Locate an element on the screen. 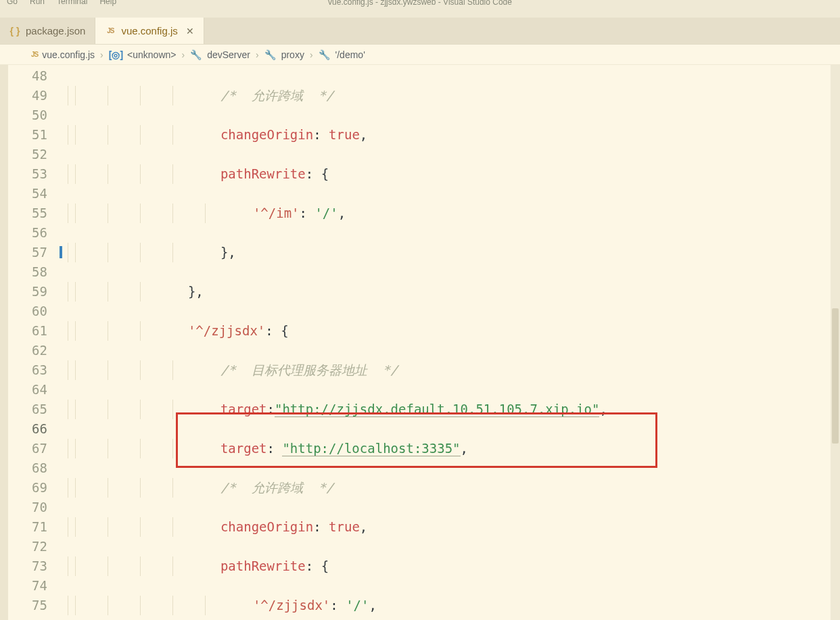 Image resolution: width=840 pixels, height=620 pixels. code-line: '^/zjjsdx': '/', is located at coordinates (452, 606).